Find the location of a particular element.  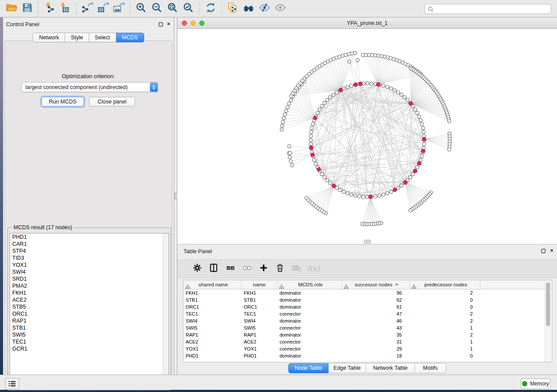

mcds-node-item: FKH1 is located at coordinates (89, 293).